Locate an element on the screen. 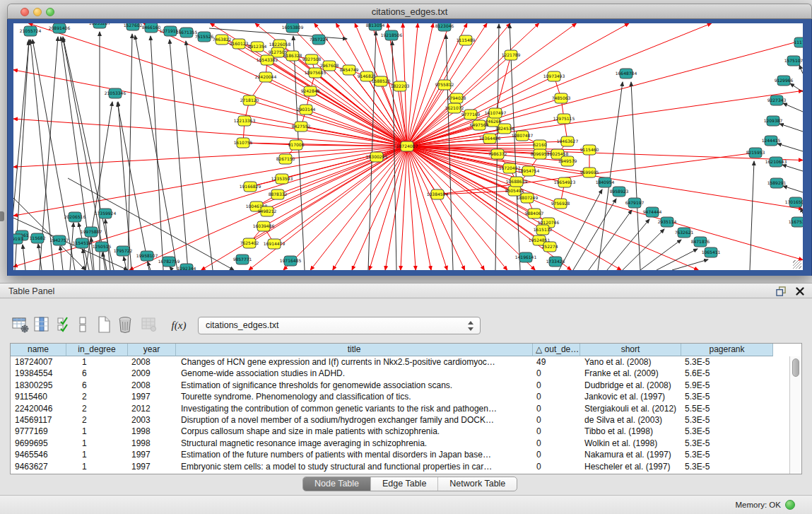 This screenshot has width=812, height=514. table-vertical-scrollbar is located at coordinates (796, 415).